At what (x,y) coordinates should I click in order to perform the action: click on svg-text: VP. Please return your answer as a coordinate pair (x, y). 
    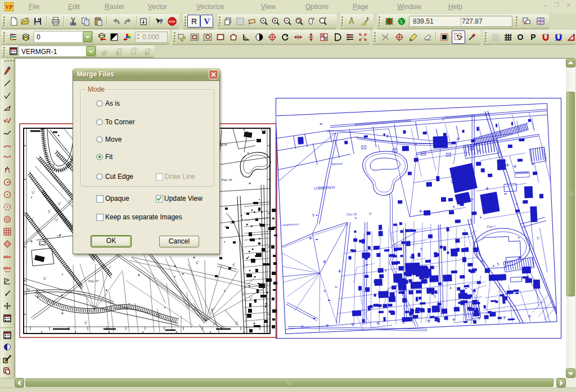
    Looking at the image, I should click on (10, 7).